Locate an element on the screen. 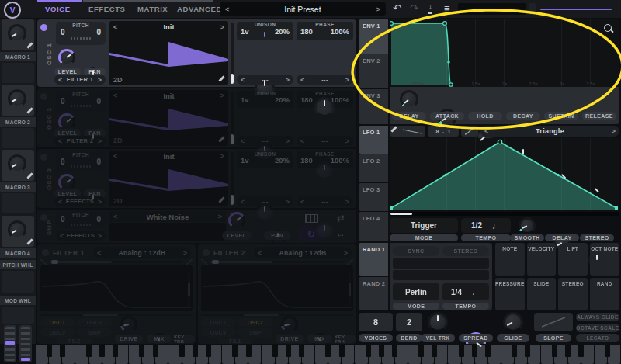 The image size is (621, 364). filter1-resonance-slider is located at coordinates (189, 289).